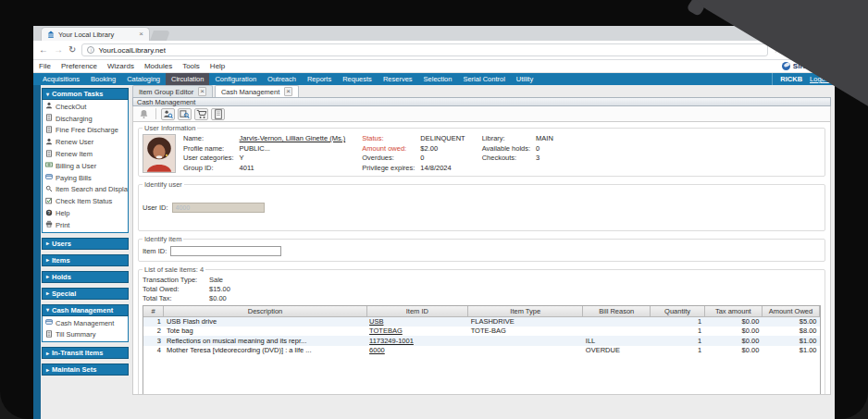  Describe the element at coordinates (417, 351) in the screenshot. I see `item-id-link: 6000` at that location.